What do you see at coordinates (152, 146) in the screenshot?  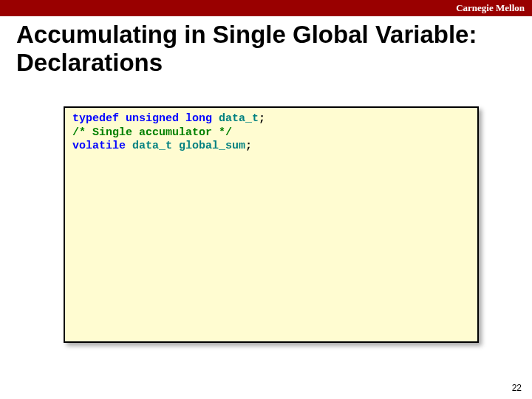 I see `type-ref-data-t: data_t` at bounding box center [152, 146].